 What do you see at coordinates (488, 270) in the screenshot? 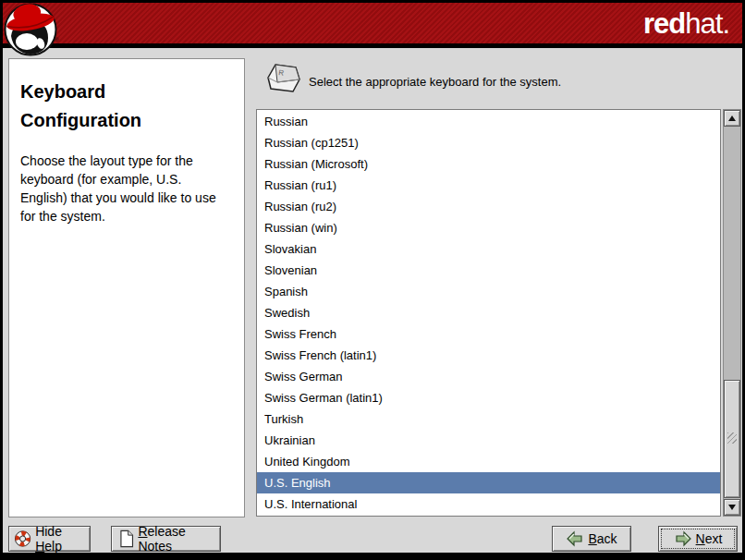
I see `list-item: Slovenian` at bounding box center [488, 270].